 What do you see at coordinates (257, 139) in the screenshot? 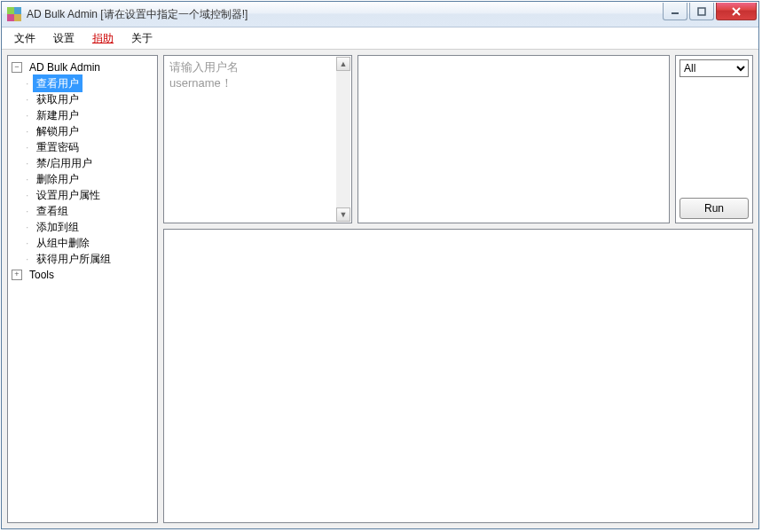
I see `username-input-panel: ▲ ▼` at bounding box center [257, 139].